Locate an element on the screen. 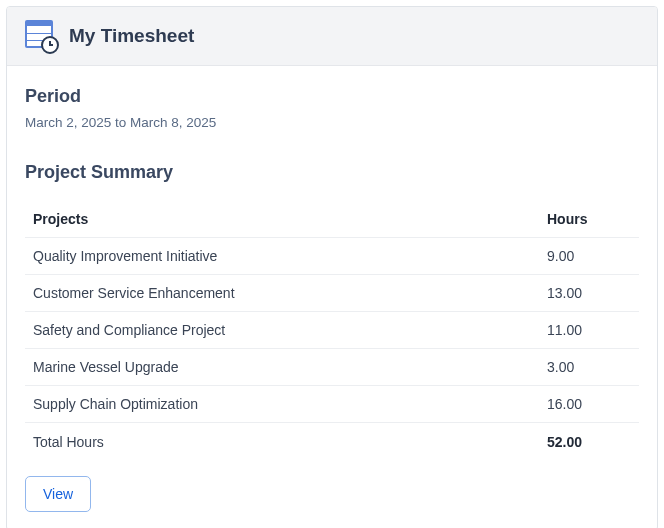 The height and width of the screenshot is (528, 664). project-hours: 9.00 is located at coordinates (589, 256).